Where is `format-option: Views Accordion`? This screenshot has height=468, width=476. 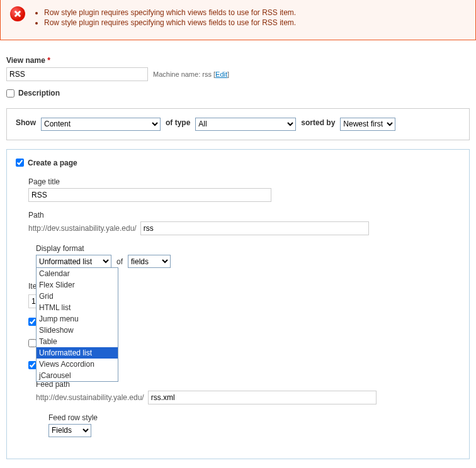 format-option: Views Accordion is located at coordinates (77, 364).